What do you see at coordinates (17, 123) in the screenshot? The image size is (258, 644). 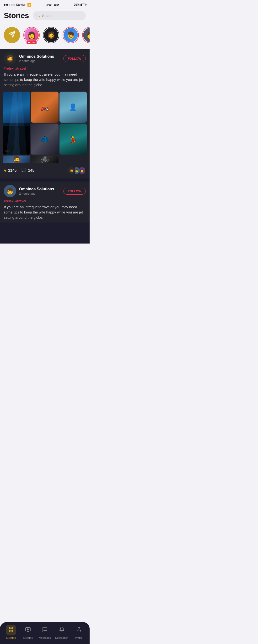 I see `post-image-concert: THIS` at bounding box center [17, 123].